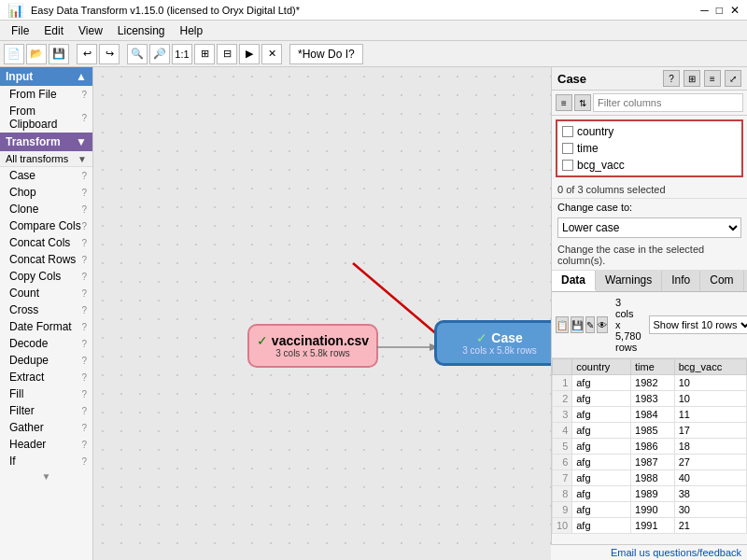  I want to click on transform-copy-cols: Copy Cols ?, so click(47, 276).